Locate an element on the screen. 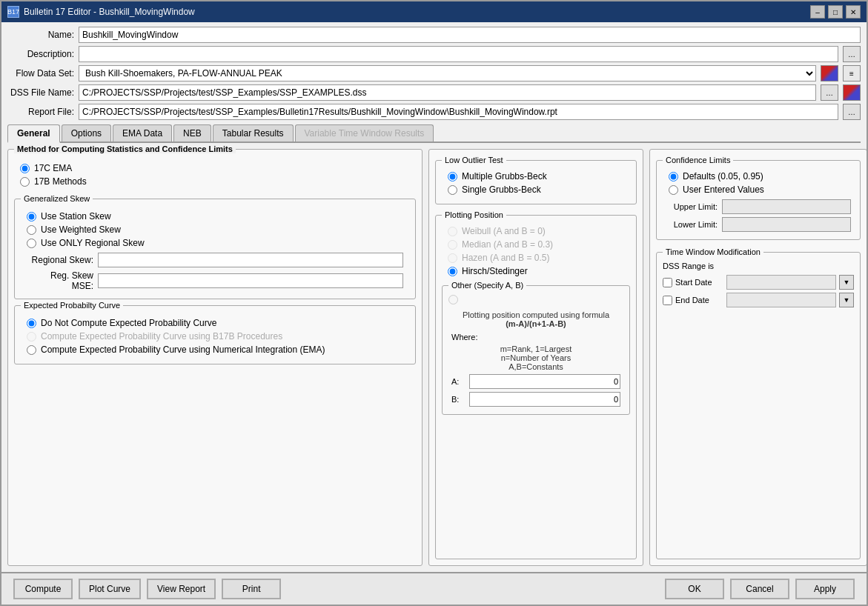  dss-browse-button: … is located at coordinates (829, 93).